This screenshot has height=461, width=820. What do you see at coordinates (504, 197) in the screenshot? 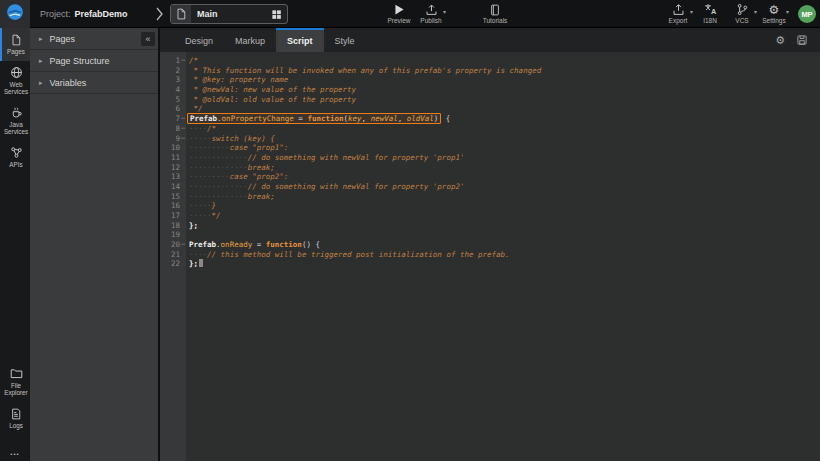
I see `code-line-15: ·············break;` at bounding box center [504, 197].